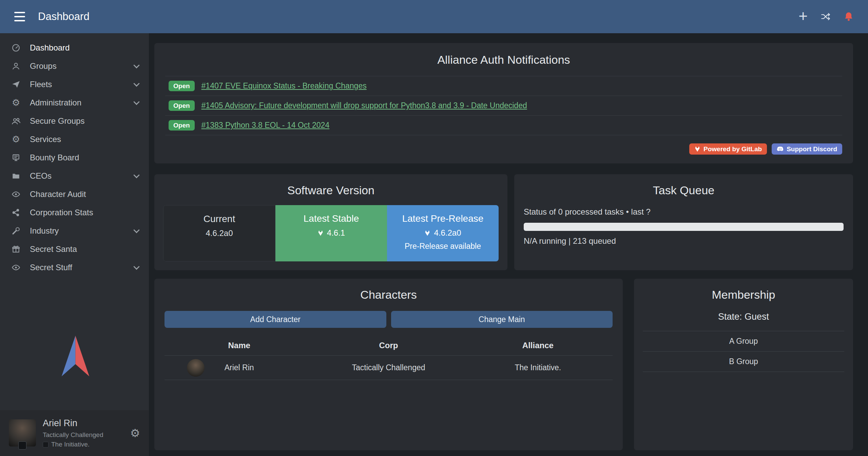 This screenshot has height=456, width=868. I want to click on sidebar-item-label: Secure Groups, so click(57, 121).